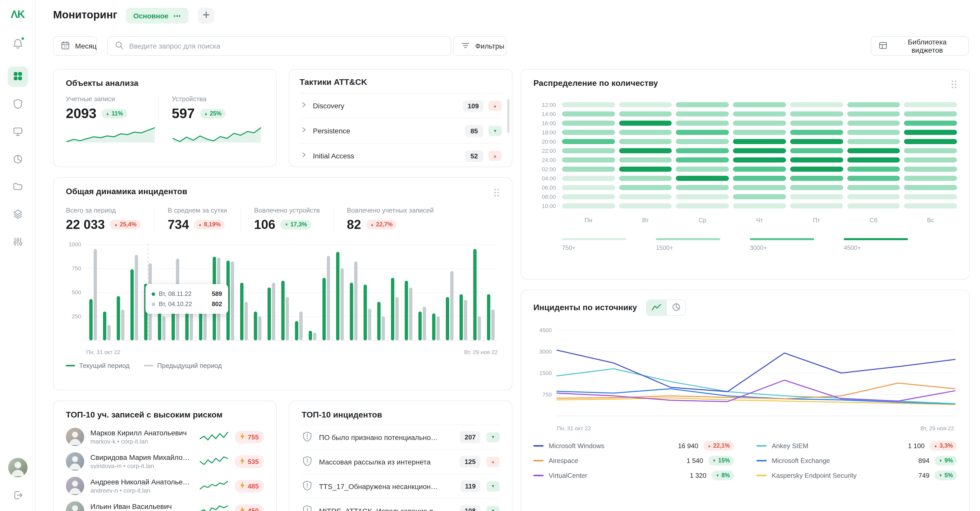 The image size is (980, 511). What do you see at coordinates (18, 468) in the screenshot?
I see `user-avatar` at bounding box center [18, 468].